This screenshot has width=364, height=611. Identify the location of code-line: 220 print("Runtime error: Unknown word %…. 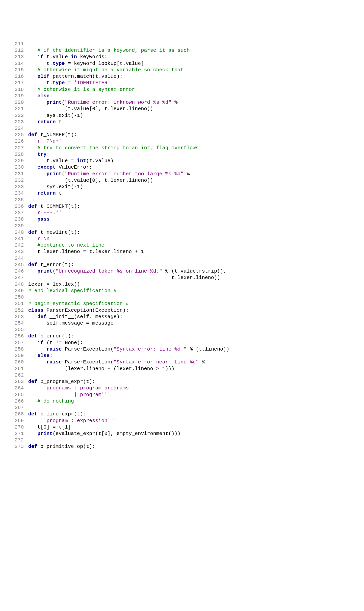
(182, 102).